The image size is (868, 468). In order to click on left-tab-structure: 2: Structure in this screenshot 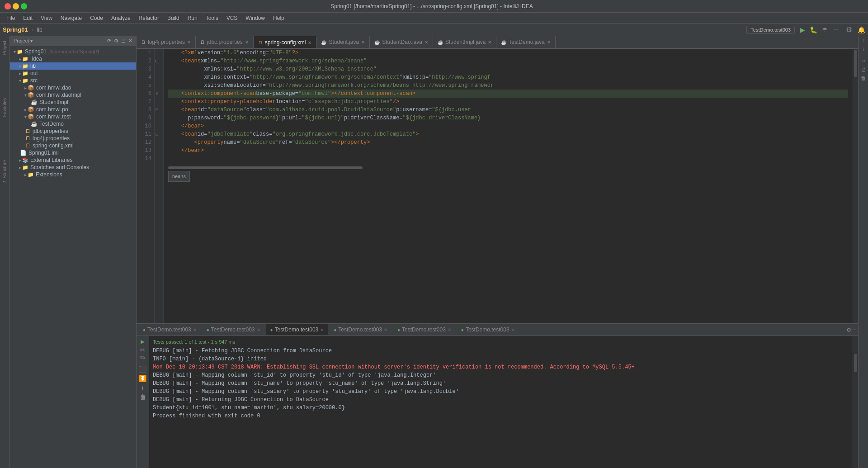, I will do `click(5, 172)`.